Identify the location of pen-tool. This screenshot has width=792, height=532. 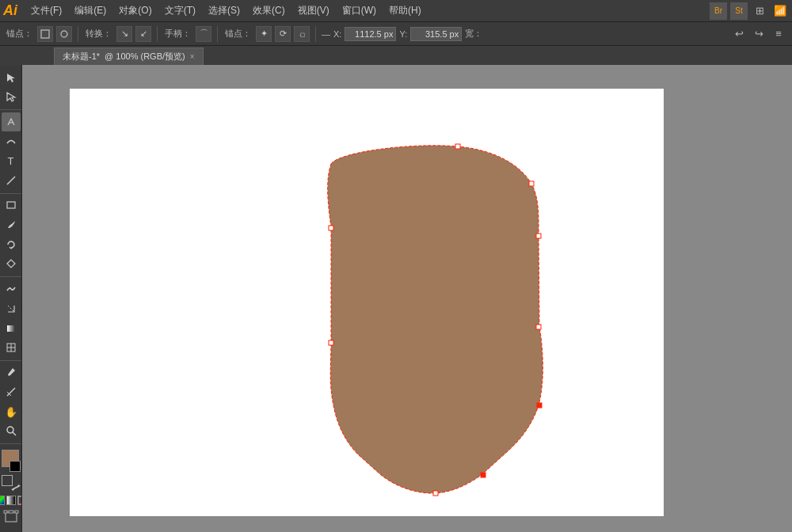
(11, 122).